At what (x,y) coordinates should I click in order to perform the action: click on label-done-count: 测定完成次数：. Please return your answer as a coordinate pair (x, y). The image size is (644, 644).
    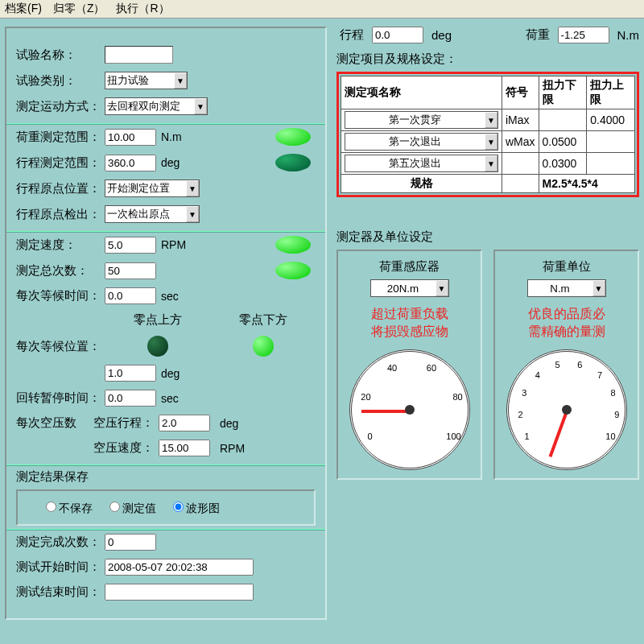
    Looking at the image, I should click on (60, 543).